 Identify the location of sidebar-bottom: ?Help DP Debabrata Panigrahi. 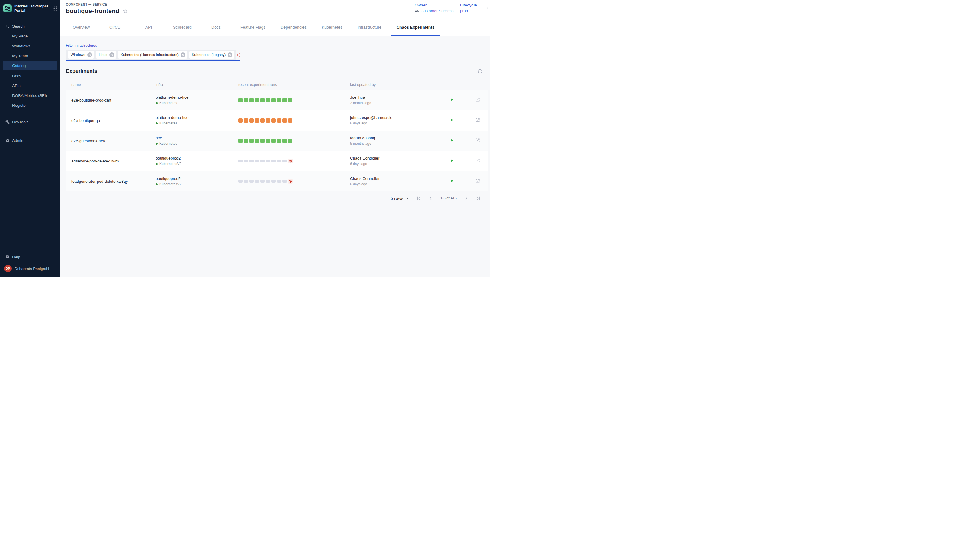
(30, 263).